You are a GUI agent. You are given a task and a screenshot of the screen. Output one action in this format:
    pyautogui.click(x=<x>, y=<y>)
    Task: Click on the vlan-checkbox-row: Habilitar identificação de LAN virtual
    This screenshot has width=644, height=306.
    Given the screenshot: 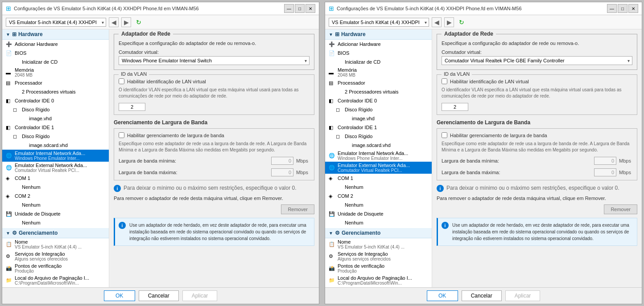 What is the action you would take?
    pyautogui.click(x=537, y=81)
    